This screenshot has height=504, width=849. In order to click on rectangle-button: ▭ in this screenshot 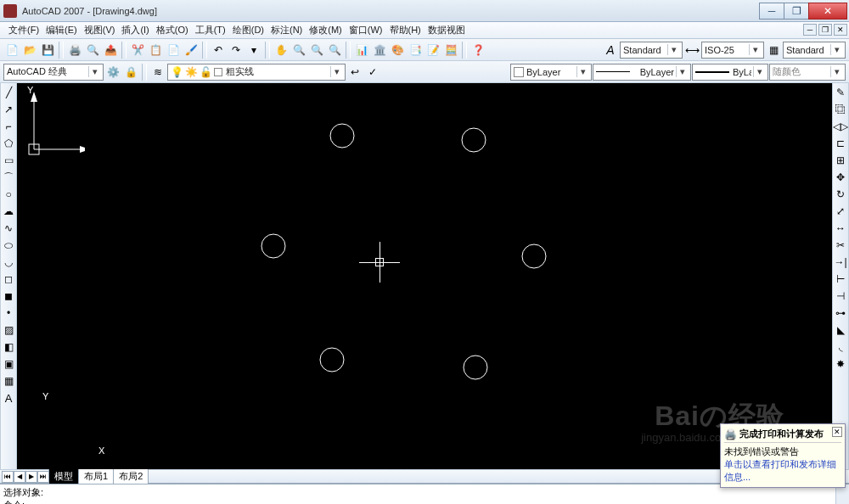, I will do `click(8, 160)`.